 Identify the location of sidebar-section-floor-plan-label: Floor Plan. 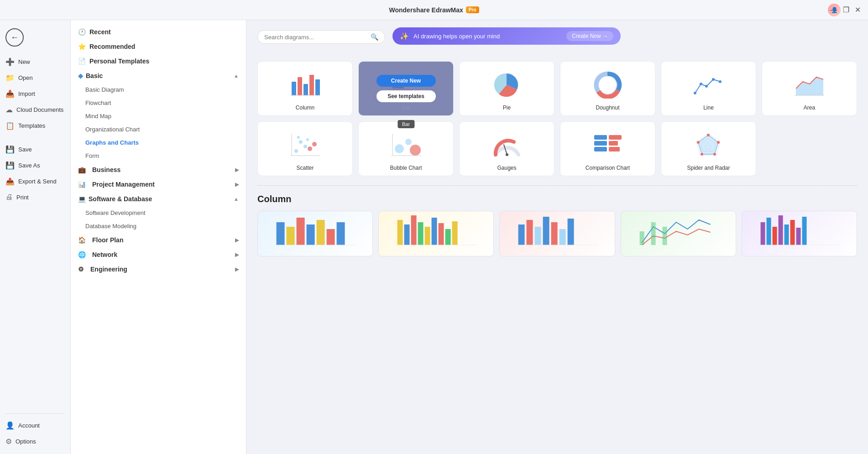
(108, 240).